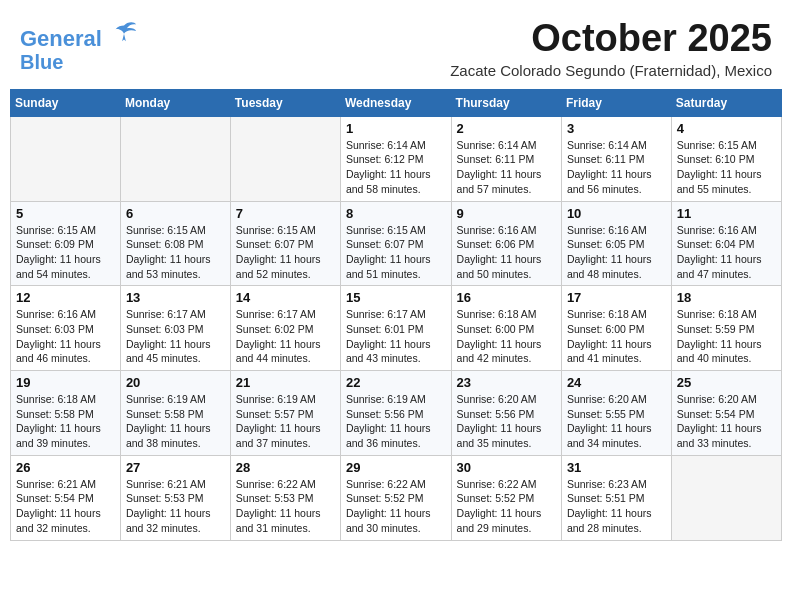 Image resolution: width=792 pixels, height=612 pixels. Describe the element at coordinates (726, 102) in the screenshot. I see `weekday-header-saturday: Saturday` at that location.